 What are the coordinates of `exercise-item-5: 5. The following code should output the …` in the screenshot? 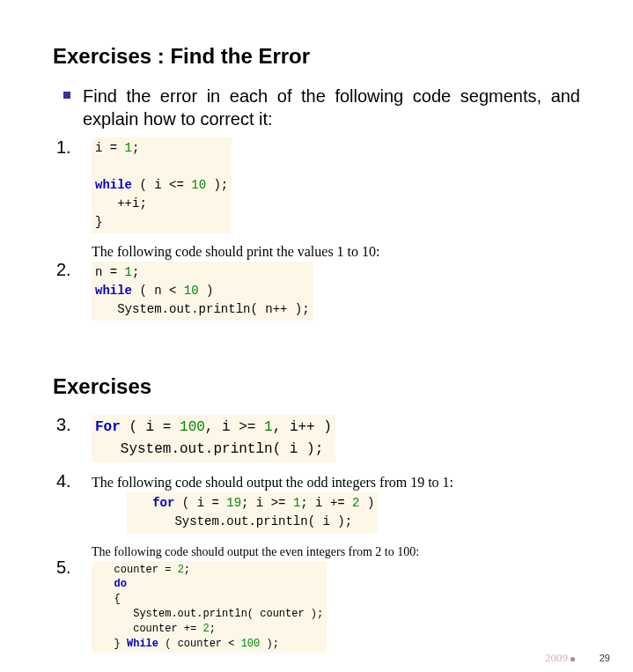 It's located at (317, 597).